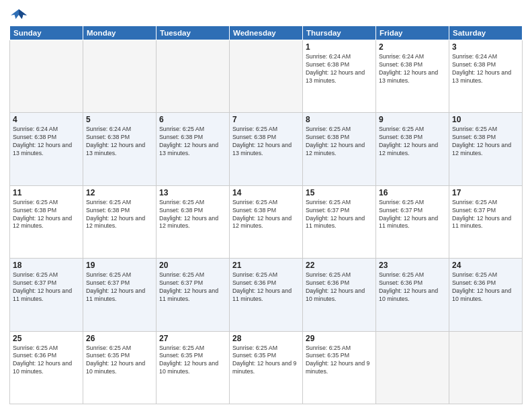 This screenshot has height=411, width=532. What do you see at coordinates (193, 149) in the screenshot?
I see `table-row: 6Sunrise: 6:25 AMSunset: 6:38 PMDaylight…` at bounding box center [193, 149].